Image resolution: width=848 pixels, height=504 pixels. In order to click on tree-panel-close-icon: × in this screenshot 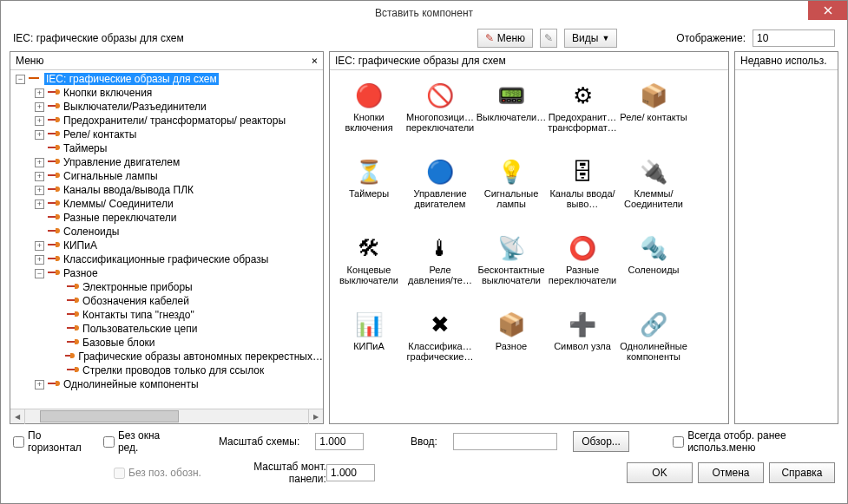, I will do `click(314, 61)`.